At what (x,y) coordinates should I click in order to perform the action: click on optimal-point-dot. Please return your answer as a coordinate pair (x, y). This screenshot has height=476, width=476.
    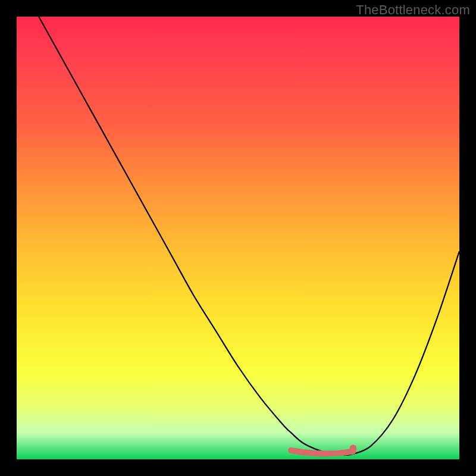
    Looking at the image, I should click on (353, 448).